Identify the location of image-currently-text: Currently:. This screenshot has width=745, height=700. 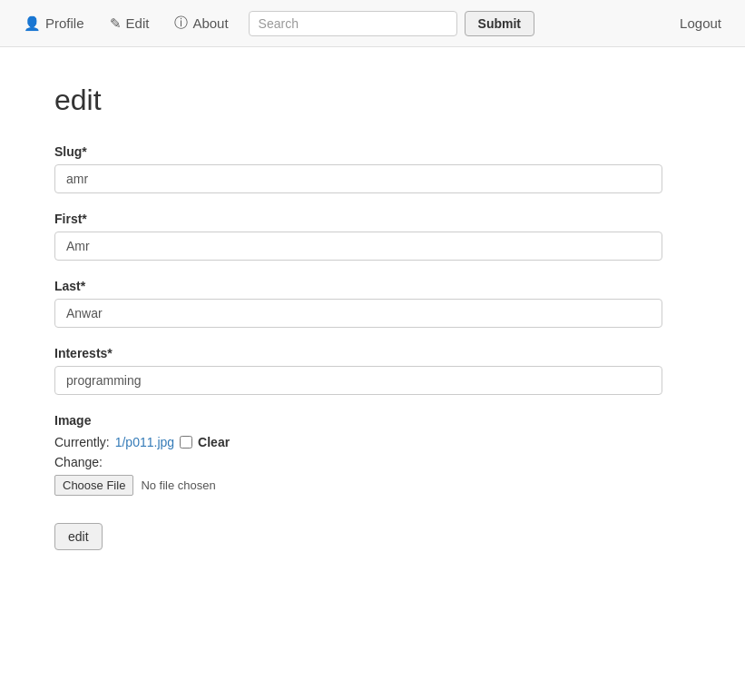
(82, 442).